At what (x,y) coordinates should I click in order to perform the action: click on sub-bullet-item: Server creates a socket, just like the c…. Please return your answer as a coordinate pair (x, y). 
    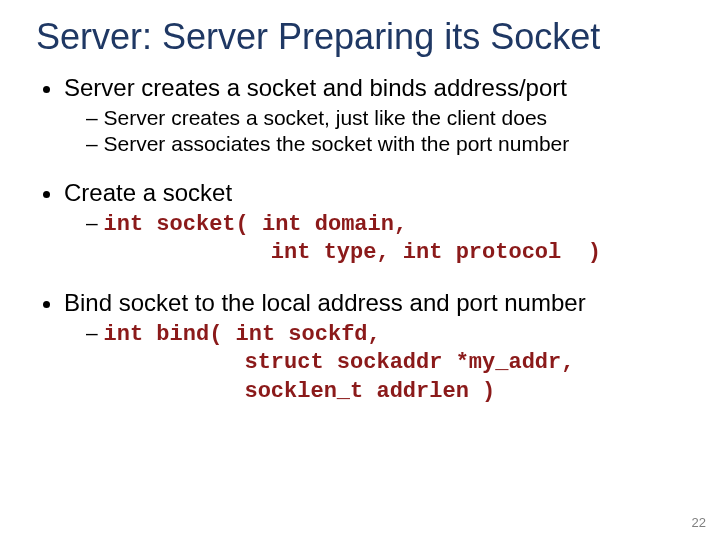
    Looking at the image, I should click on (385, 118).